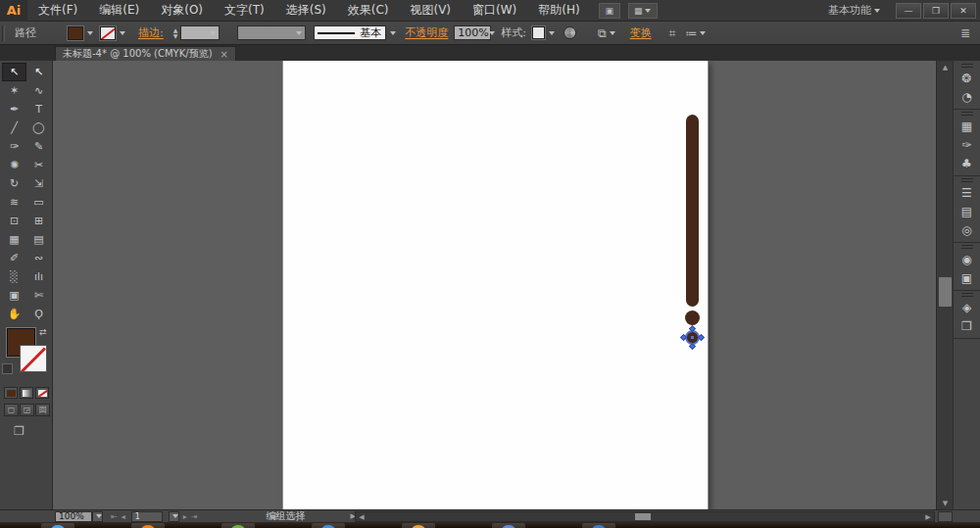 The height and width of the screenshot is (528, 980). Describe the element at coordinates (8, 368) in the screenshot. I see `default-fill-stroke-icon` at that location.